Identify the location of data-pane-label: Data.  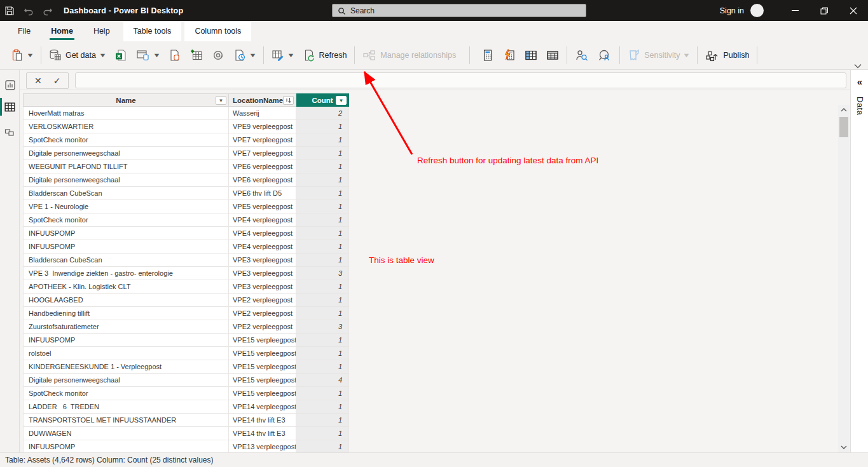
(860, 105).